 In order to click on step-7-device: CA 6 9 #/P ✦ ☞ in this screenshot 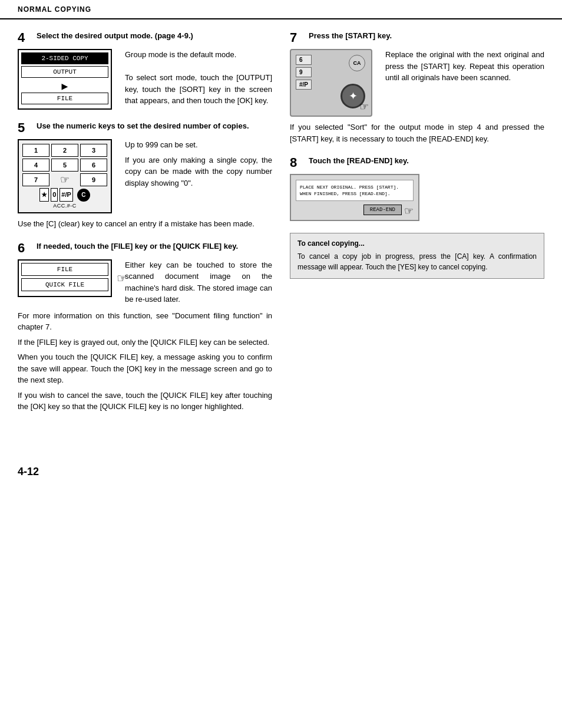, I will do `click(334, 83)`.